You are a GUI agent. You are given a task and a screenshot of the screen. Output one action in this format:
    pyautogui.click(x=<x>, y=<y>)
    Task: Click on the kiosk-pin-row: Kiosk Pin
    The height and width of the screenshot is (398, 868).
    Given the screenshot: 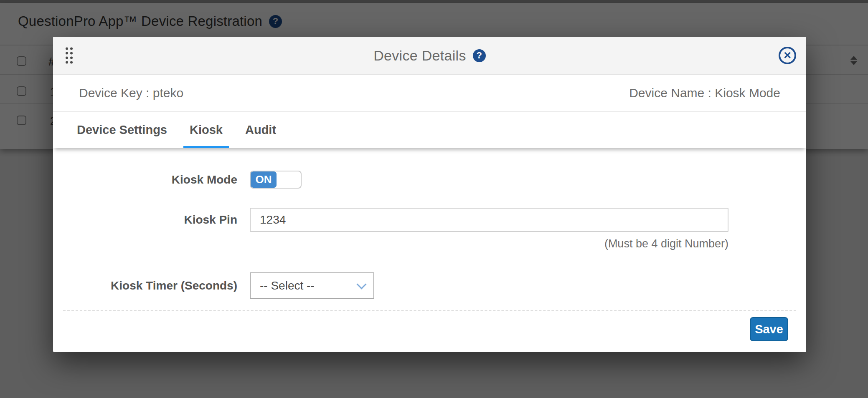 What is the action you would take?
    pyautogui.click(x=429, y=220)
    